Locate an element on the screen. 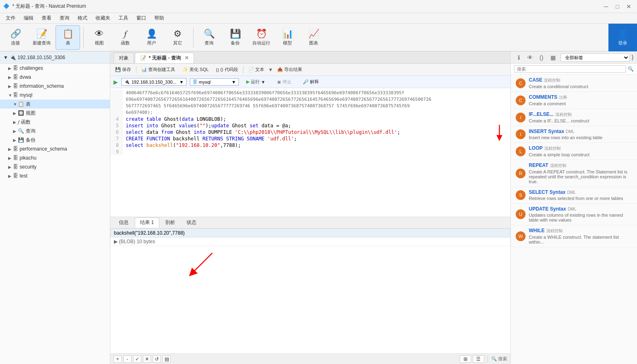 This screenshot has height=364, width=637. menu-format: 格式 is located at coordinates (82, 18).